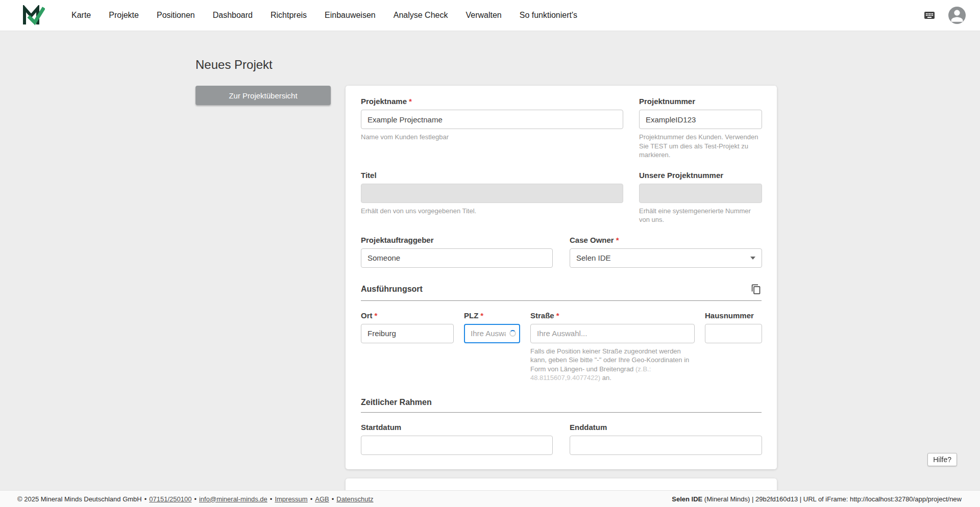 This screenshot has width=980, height=507. Describe the element at coordinates (548, 15) in the screenshot. I see `nav-item-so-funktionierts: So funktioniert's` at that location.